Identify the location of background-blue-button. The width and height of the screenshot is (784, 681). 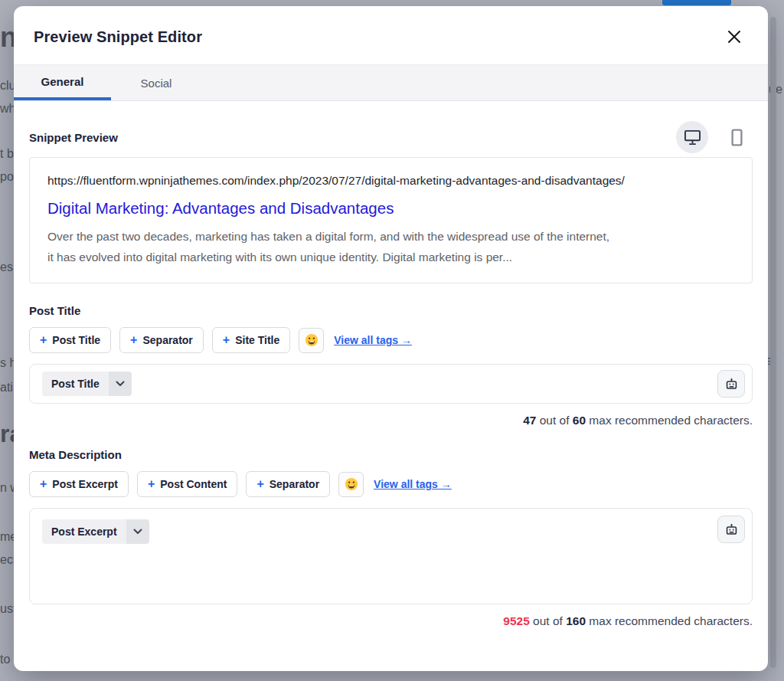
(697, 3).